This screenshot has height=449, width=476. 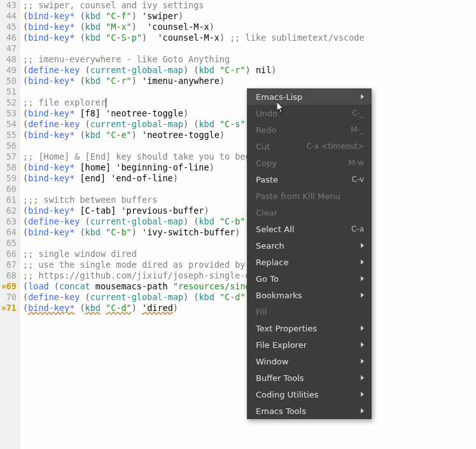 I want to click on menu-item-label: Bookmarks, so click(x=279, y=295).